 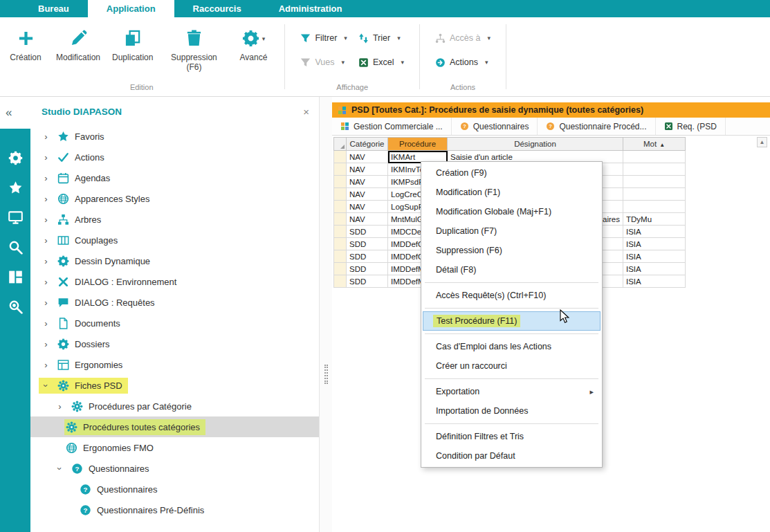 What do you see at coordinates (381, 38) in the screenshot?
I see `button-trier: Trier ▾` at bounding box center [381, 38].